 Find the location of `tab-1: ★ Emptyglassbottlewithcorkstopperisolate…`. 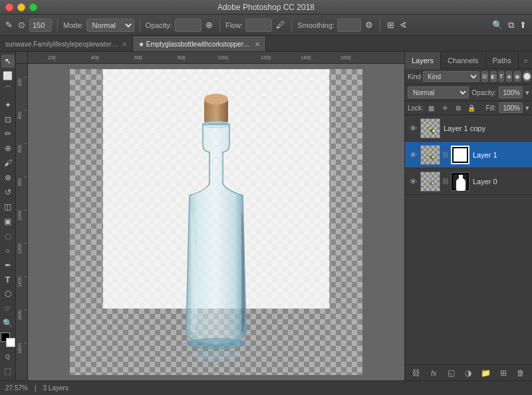

tab-1: ★ Emptyglassbottlewithcorkstopperisolate… is located at coordinates (200, 44).